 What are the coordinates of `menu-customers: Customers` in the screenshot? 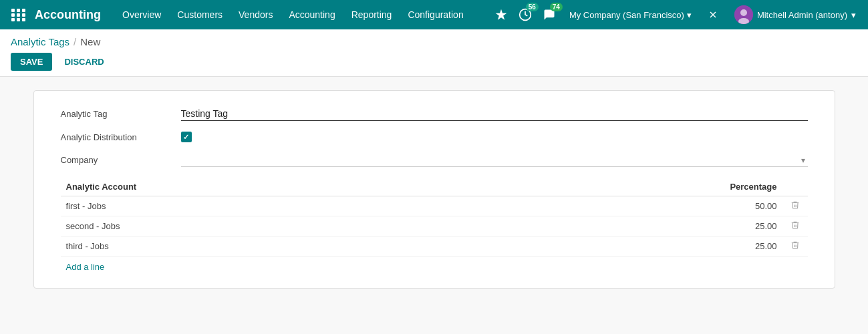 It's located at (200, 15).